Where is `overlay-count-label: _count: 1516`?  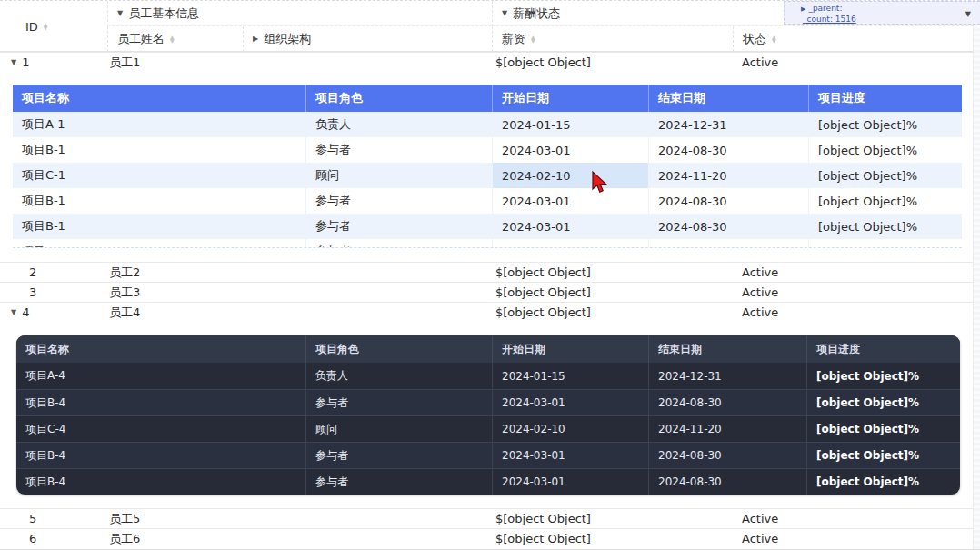 overlay-count-label: _count: 1516 is located at coordinates (889, 20).